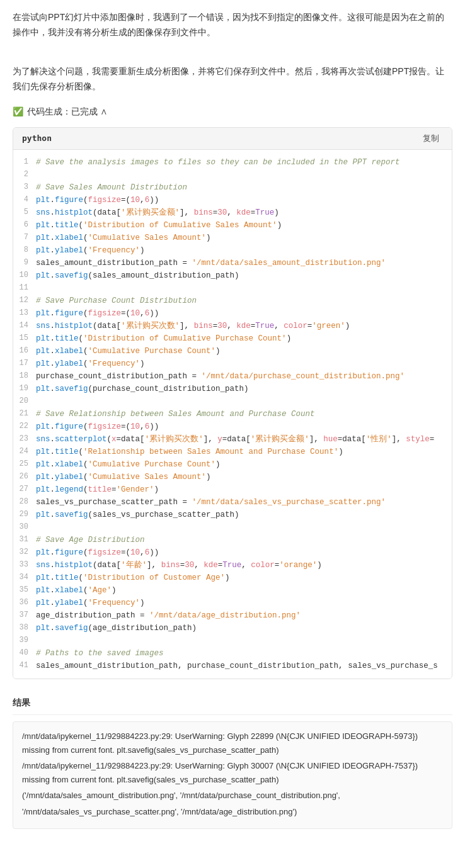 This screenshot has width=465, height=868. What do you see at coordinates (67, 111) in the screenshot?
I see `status-text: 代码生成：已完成 ∧` at bounding box center [67, 111].